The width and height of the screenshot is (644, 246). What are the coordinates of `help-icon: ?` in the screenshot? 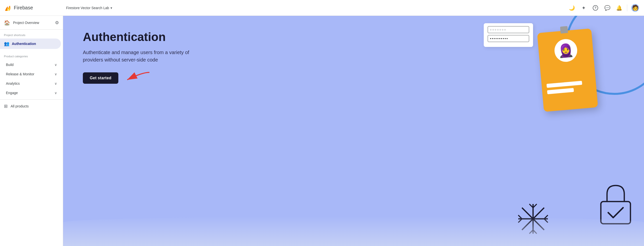 It's located at (596, 8).